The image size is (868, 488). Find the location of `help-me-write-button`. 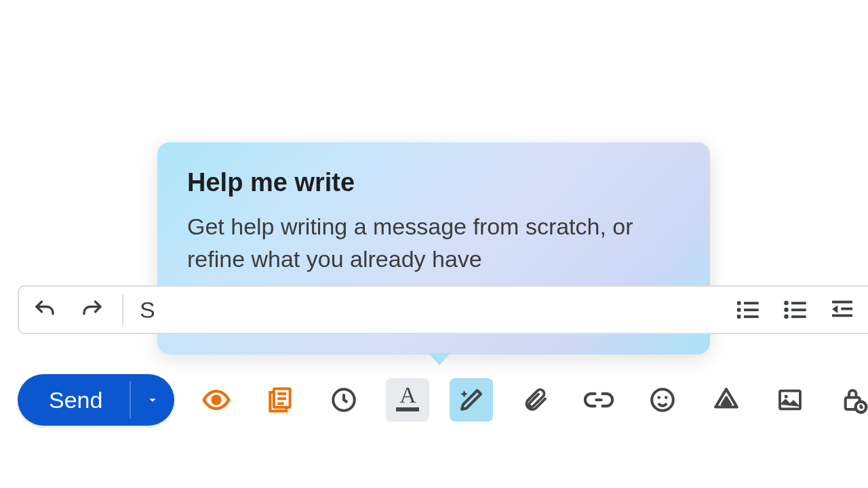

help-me-write-button is located at coordinates (471, 400).